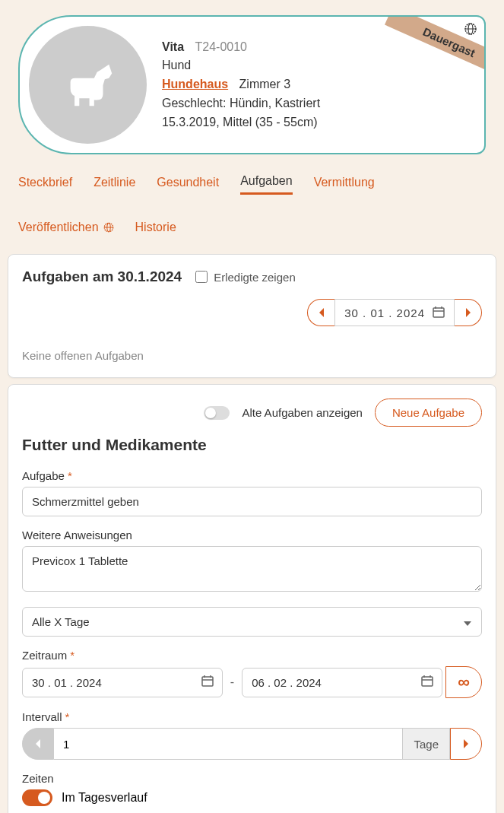  I want to click on date-from-input, so click(122, 683).